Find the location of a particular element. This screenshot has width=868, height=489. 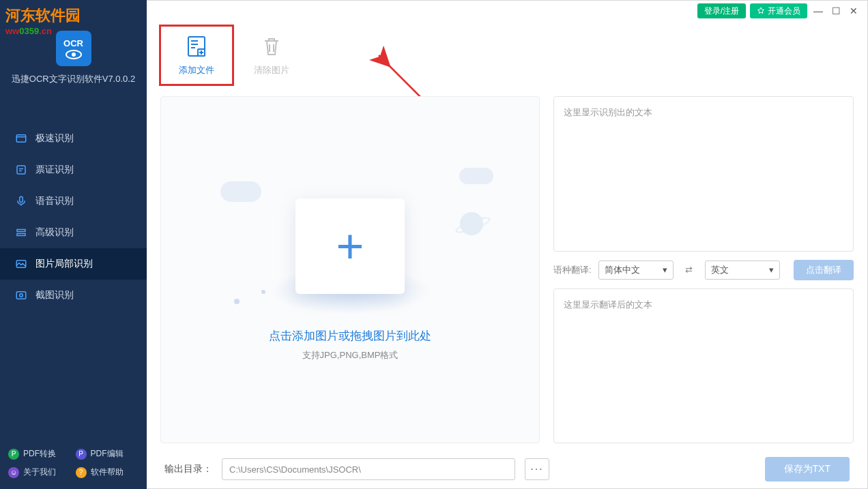

plus-box: + is located at coordinates (350, 246).